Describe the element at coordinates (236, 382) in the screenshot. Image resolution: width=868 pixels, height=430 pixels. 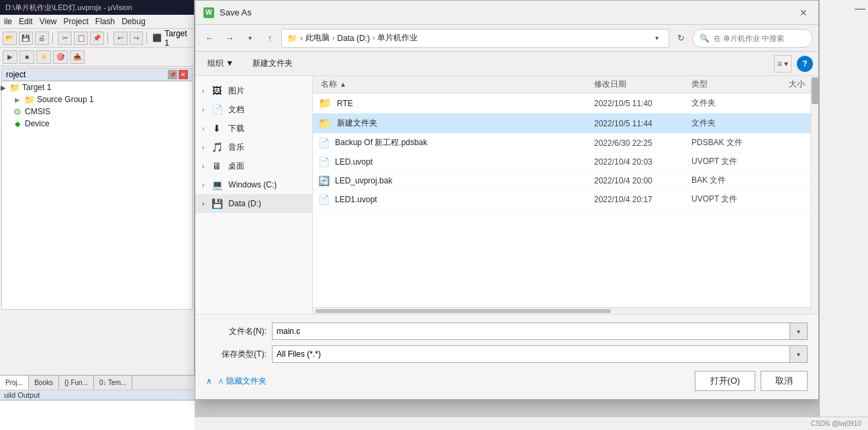
I see `hide-folders-button: ∧ ∧ 隐藏文件夹` at that location.